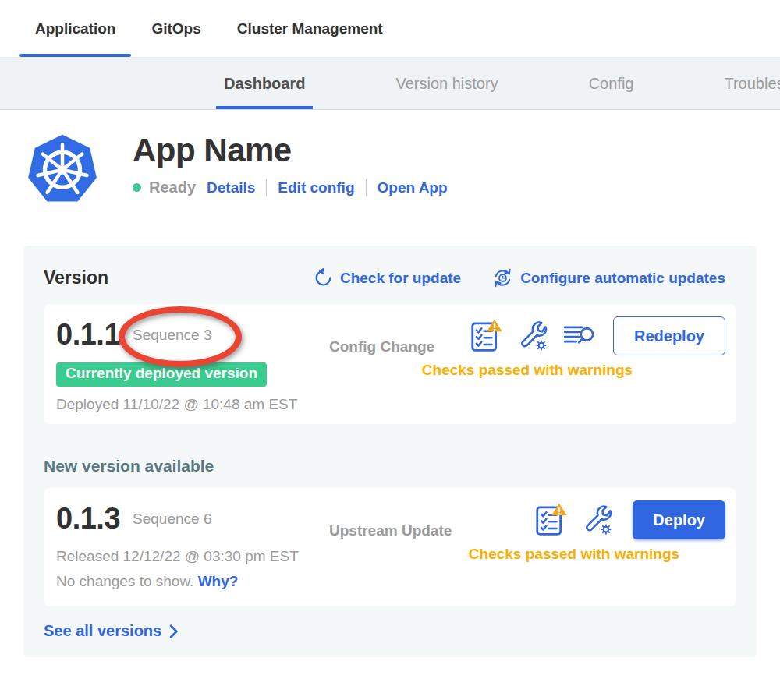  What do you see at coordinates (125, 582) in the screenshot?
I see `no-changes-text: No changes to show.` at bounding box center [125, 582].